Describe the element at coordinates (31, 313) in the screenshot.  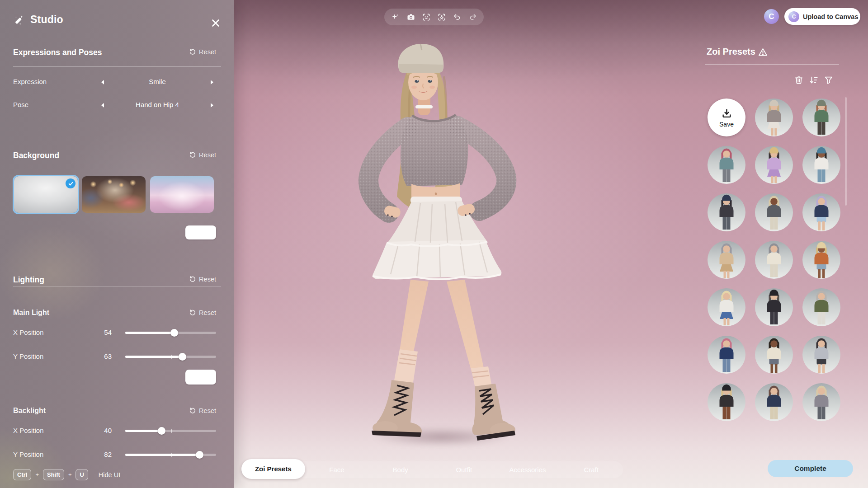
I see `main-light-title: Main Light` at that location.